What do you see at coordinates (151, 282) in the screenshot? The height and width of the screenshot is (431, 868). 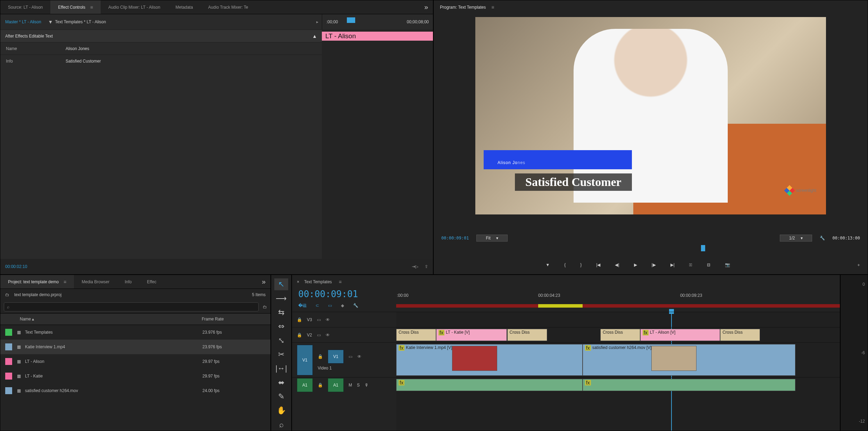 I see `tab-effects: Effec` at bounding box center [151, 282].